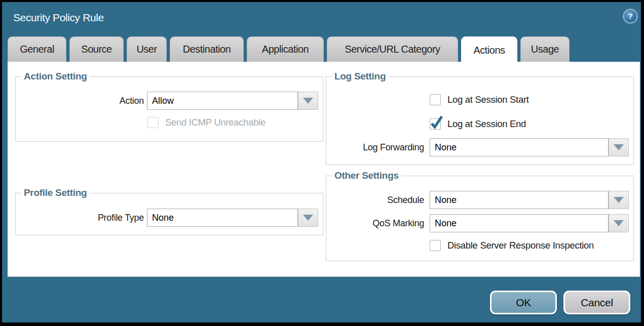 Image resolution: width=644 pixels, height=326 pixels. Describe the element at coordinates (207, 50) in the screenshot. I see `tab-label: Destination` at that location.